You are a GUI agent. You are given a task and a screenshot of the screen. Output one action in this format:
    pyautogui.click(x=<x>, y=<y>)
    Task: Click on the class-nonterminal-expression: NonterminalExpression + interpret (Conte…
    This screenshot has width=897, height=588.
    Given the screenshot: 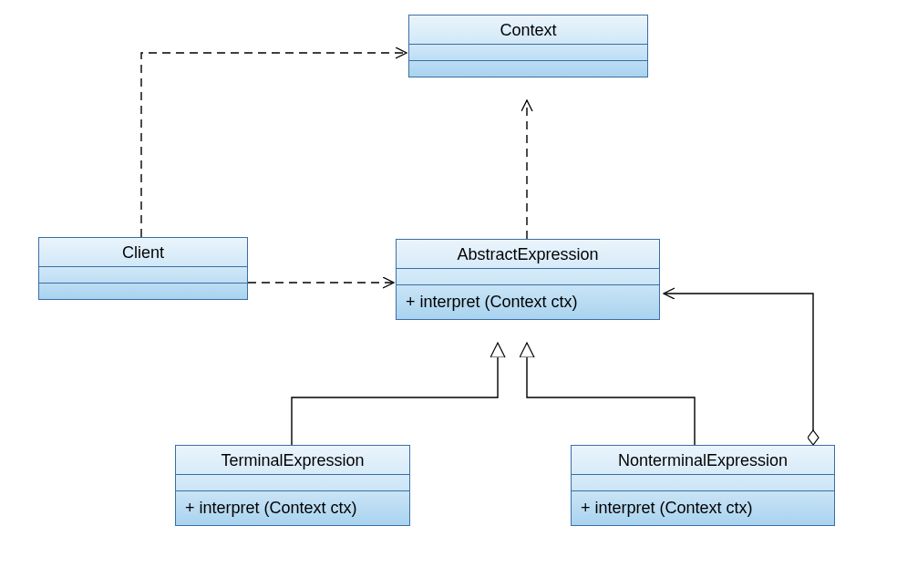 What is the action you would take?
    pyautogui.click(x=703, y=485)
    